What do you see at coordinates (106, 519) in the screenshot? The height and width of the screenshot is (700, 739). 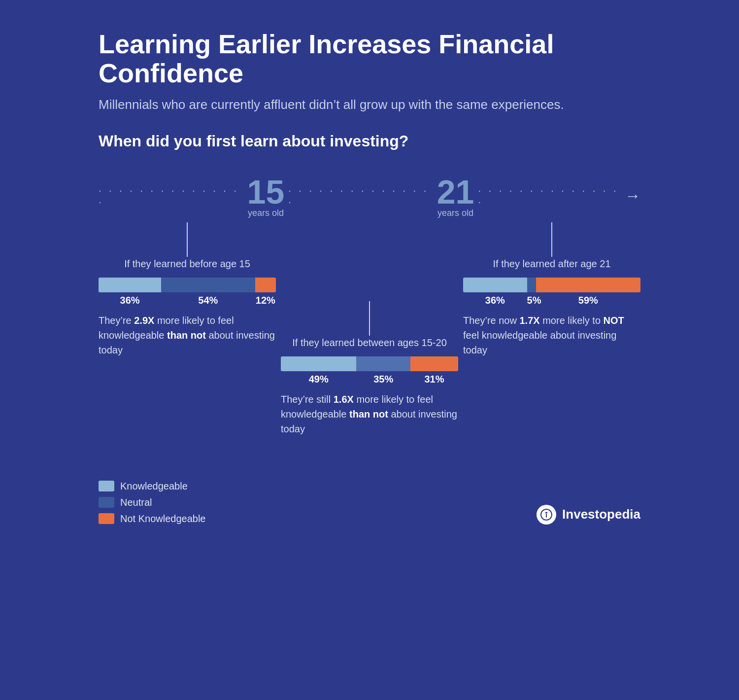 I see `legend-box-notknowledgeable` at bounding box center [106, 519].